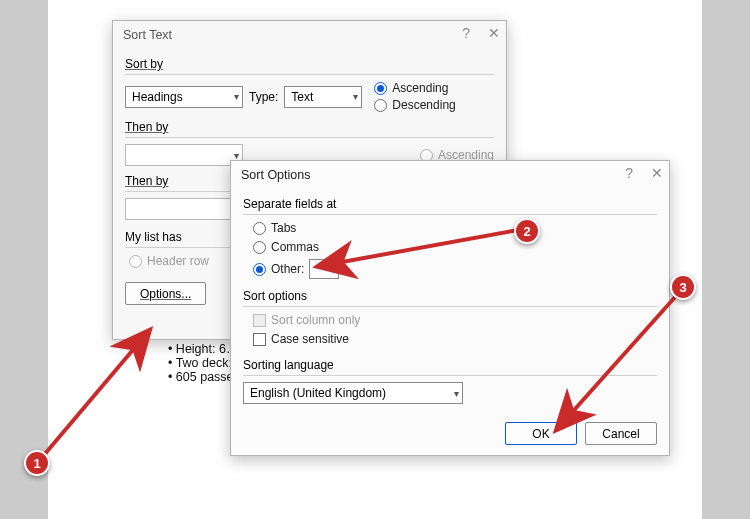  What do you see at coordinates (527, 231) in the screenshot?
I see `annotation-callout-2: 2` at bounding box center [527, 231].